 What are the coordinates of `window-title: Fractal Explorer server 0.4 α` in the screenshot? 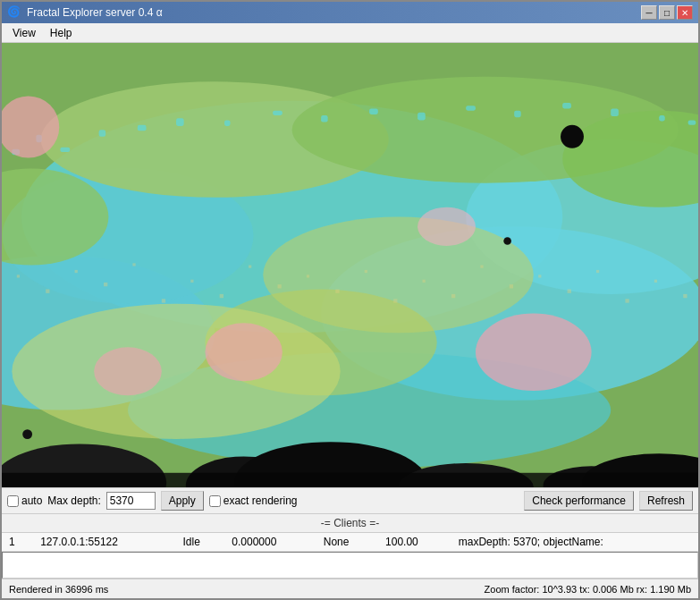 It's located at (95, 13).